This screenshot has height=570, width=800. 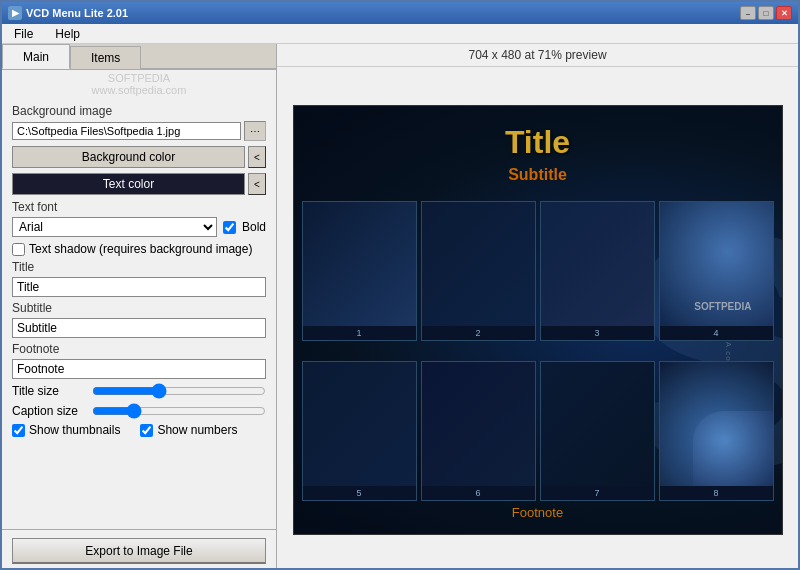 What do you see at coordinates (360, 271) in the screenshot?
I see `thumb-1: 1` at bounding box center [360, 271].